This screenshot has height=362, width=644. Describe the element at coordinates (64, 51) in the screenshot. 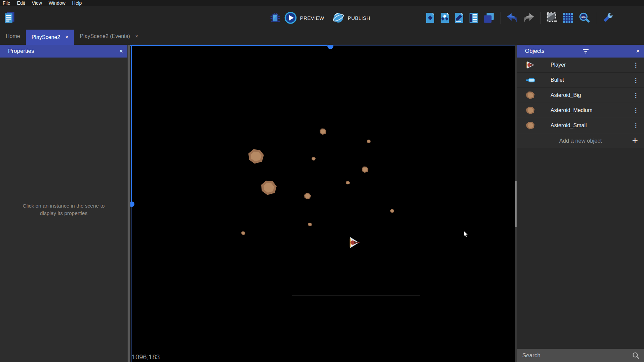

I see `properties-panel-header: Properties ×` at that location.